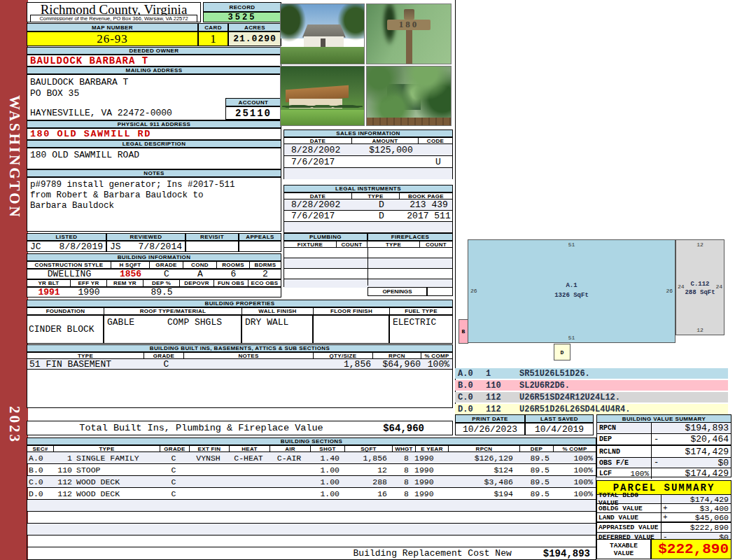 The image size is (735, 560). What do you see at coordinates (433, 553) in the screenshot?
I see `replacement-cost-label: Building Replacement Cost New` at bounding box center [433, 553].